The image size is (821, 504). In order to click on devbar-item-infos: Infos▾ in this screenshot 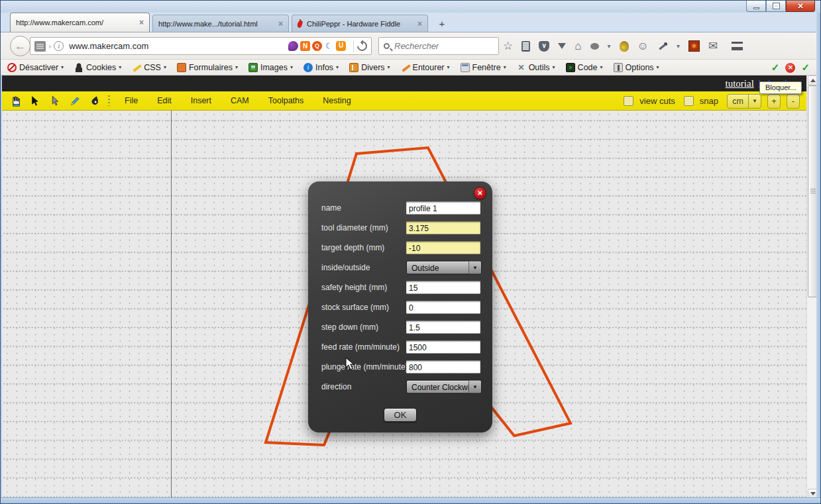, I will do `click(321, 68)`.